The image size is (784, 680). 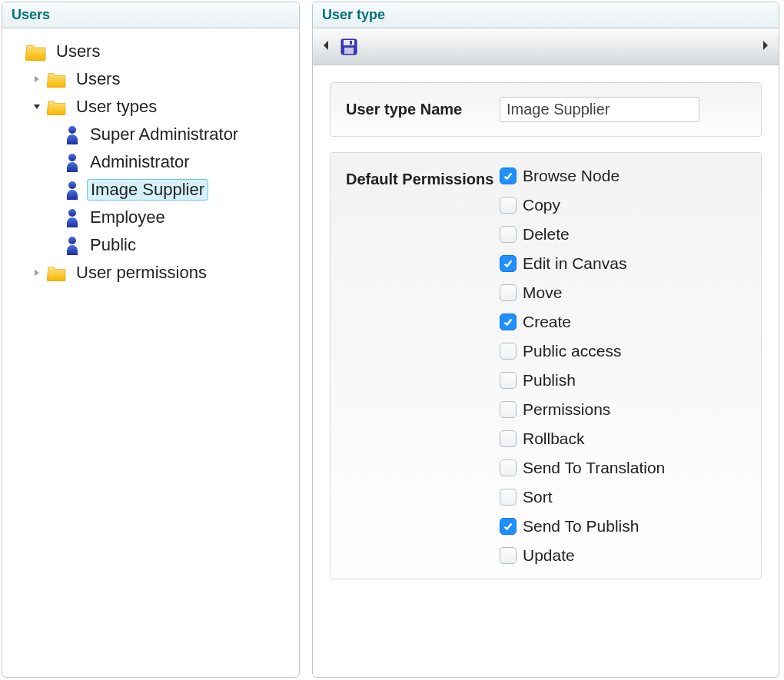 What do you see at coordinates (178, 217) in the screenshot?
I see `tree-node-employee: Employee` at bounding box center [178, 217].